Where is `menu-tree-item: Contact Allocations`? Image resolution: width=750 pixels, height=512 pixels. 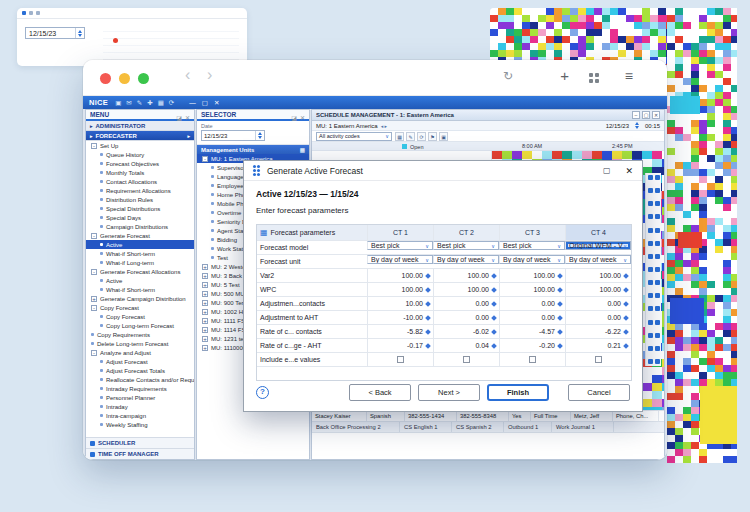 menu-tree-item: Contact Allocations is located at coordinates (140, 182).